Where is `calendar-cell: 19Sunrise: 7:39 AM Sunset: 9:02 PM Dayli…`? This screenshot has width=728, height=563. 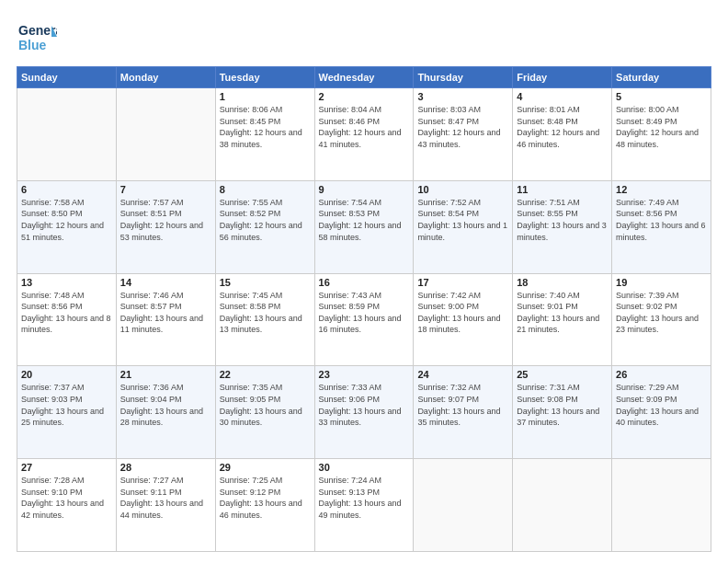 calendar-cell: 19Sunrise: 7:39 AM Sunset: 9:02 PM Dayli… is located at coordinates (662, 320).